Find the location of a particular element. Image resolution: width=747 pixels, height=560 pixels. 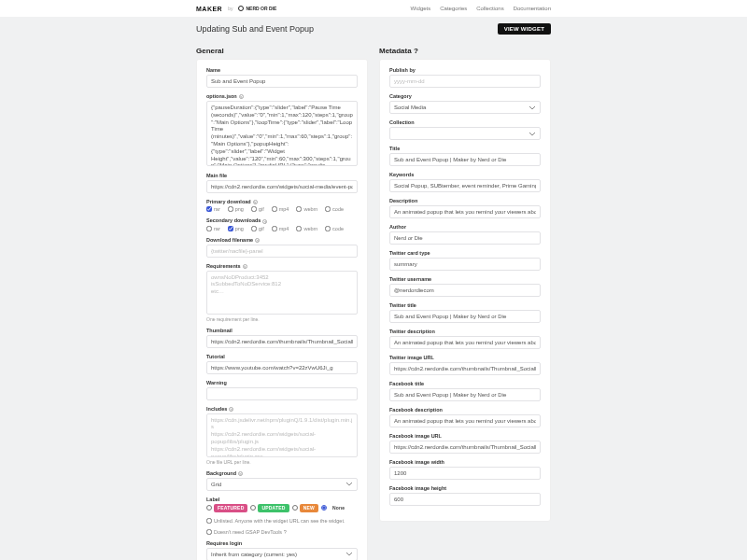

nogsap-checkbox is located at coordinates (209, 532).